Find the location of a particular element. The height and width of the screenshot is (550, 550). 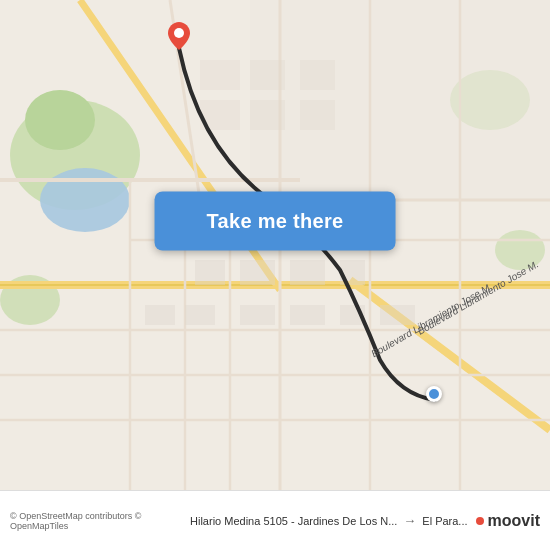

moovit-logo: moovit is located at coordinates (508, 521).